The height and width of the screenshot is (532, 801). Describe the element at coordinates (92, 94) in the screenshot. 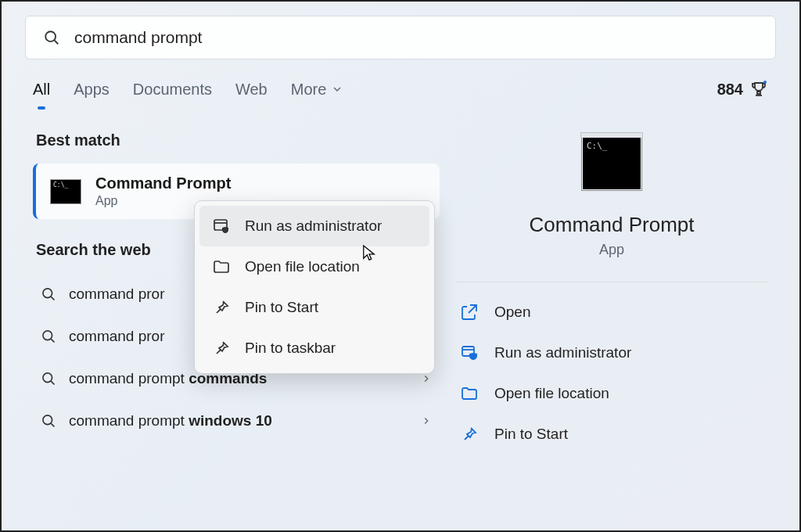

I see `tab-apps: Apps` at that location.